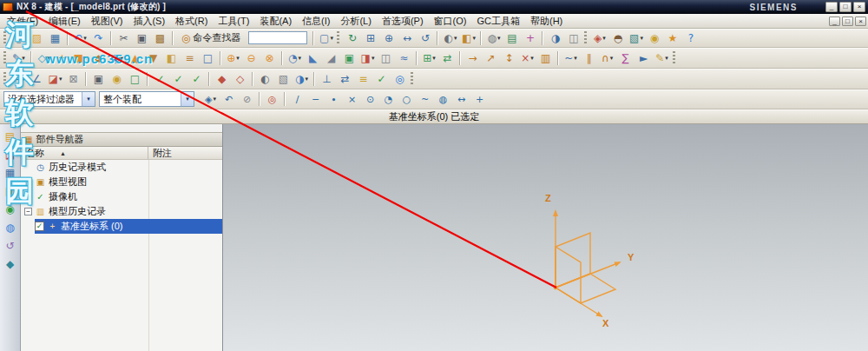 This screenshot has width=868, height=351. What do you see at coordinates (85, 153) in the screenshot?
I see `column-header-name: 名称 ▲` at bounding box center [85, 153].